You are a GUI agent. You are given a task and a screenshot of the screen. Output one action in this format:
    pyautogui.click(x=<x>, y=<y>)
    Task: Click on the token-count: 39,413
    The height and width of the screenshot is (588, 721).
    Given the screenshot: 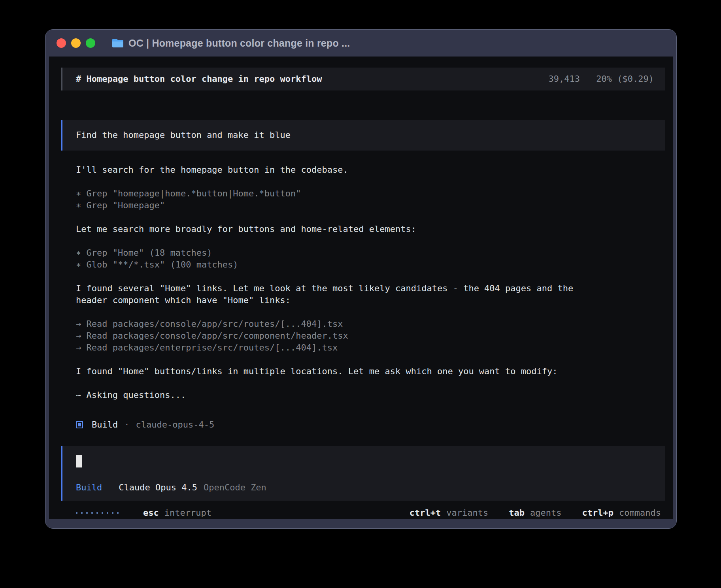 What is the action you would take?
    pyautogui.click(x=564, y=79)
    